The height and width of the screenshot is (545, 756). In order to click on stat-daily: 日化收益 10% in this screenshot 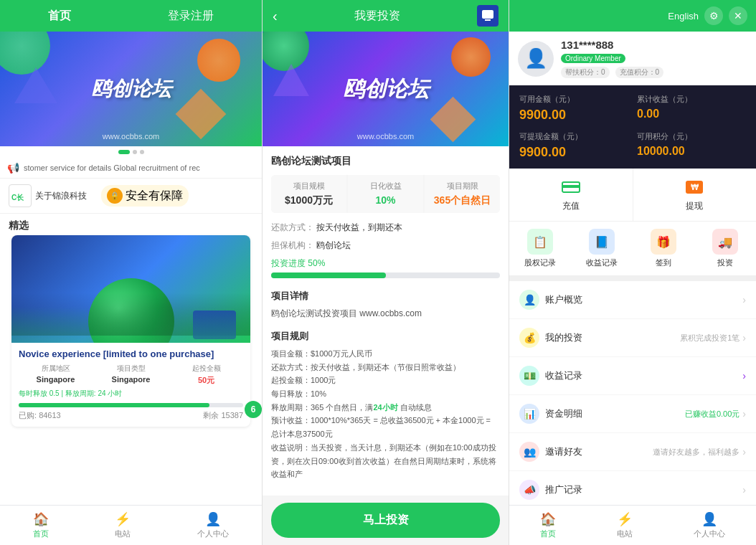, I will do `click(386, 194)`.